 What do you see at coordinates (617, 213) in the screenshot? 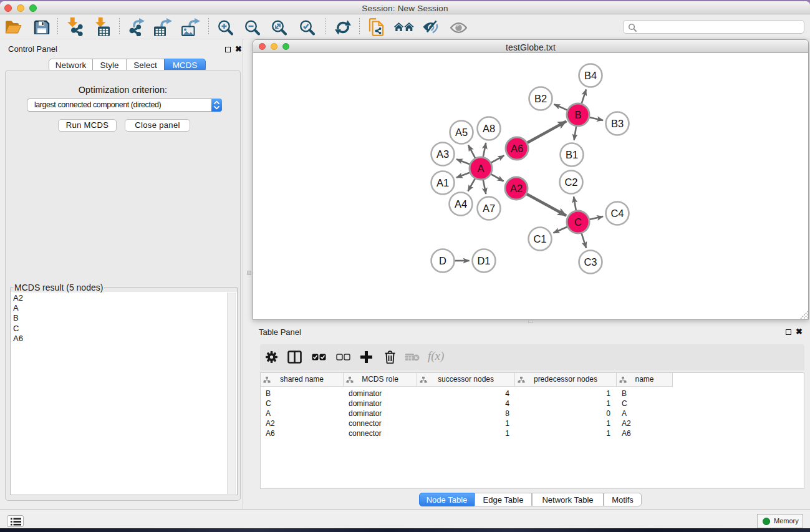
I see `svg-text: C4` at bounding box center [617, 213].